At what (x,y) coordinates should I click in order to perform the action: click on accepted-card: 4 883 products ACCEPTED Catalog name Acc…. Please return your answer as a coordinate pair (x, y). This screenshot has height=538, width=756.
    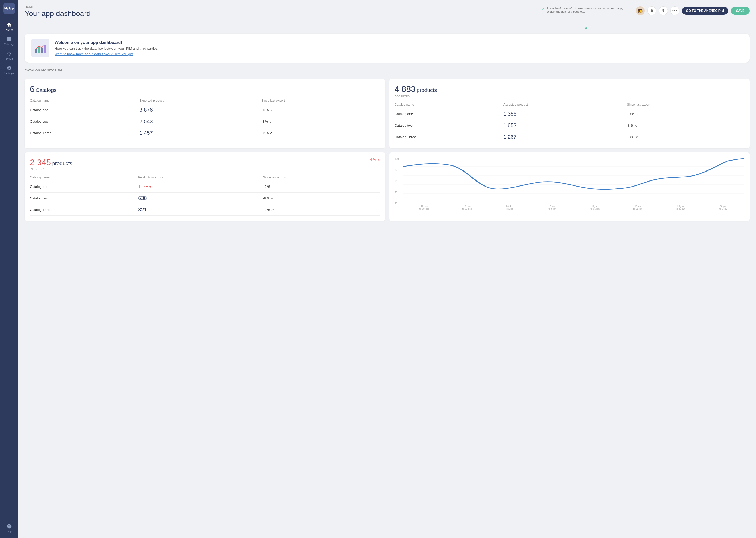
    Looking at the image, I should click on (569, 114).